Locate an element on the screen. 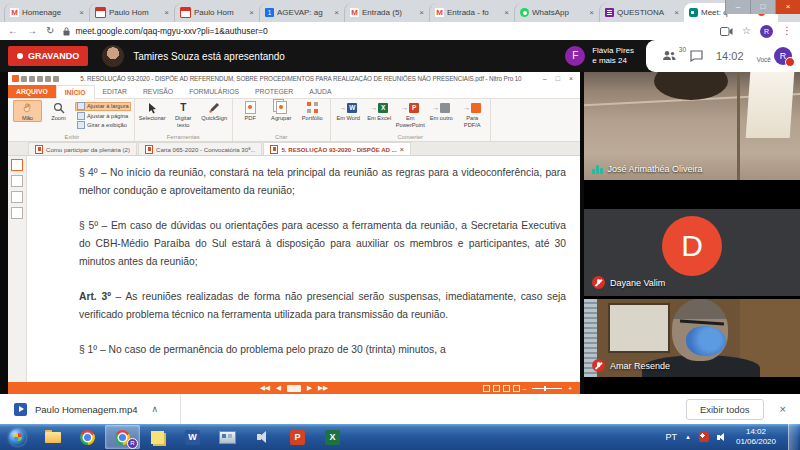 This screenshot has width=800, height=450. hand-tool-button: Mão is located at coordinates (28, 111).